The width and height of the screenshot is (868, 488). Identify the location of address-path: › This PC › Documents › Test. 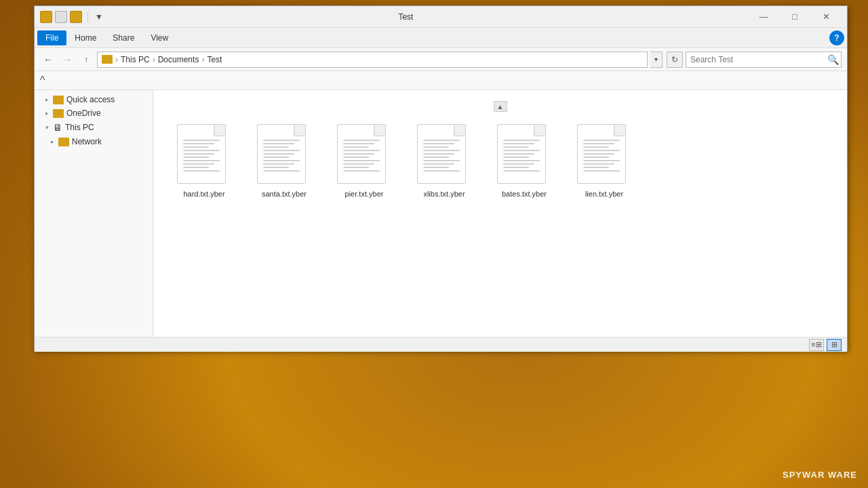
(372, 60).